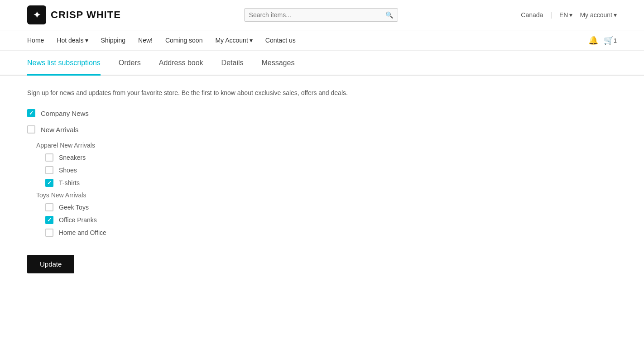 This screenshot has height=363, width=644. I want to click on home-office-item: Home and Office, so click(331, 233).